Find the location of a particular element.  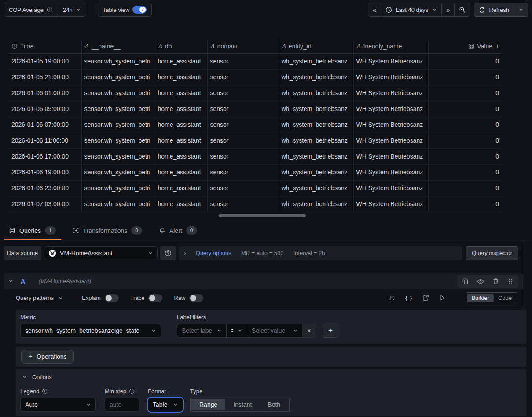

refresh-button: Refresh is located at coordinates (494, 10).